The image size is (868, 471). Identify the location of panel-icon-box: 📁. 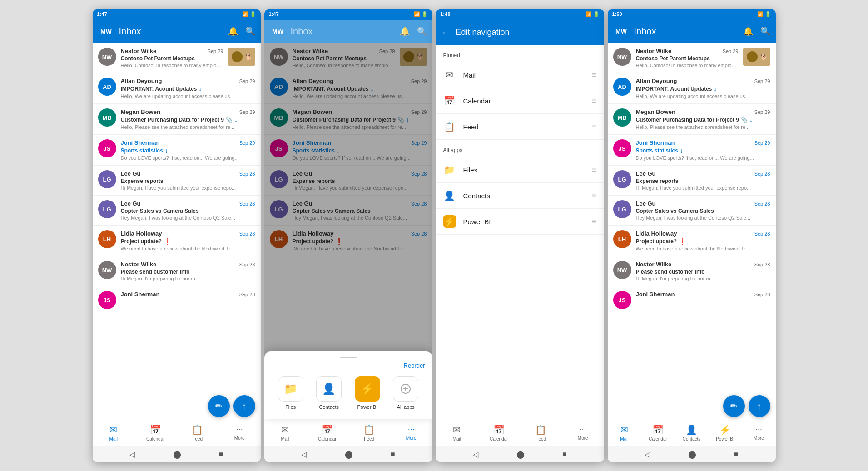
(291, 389).